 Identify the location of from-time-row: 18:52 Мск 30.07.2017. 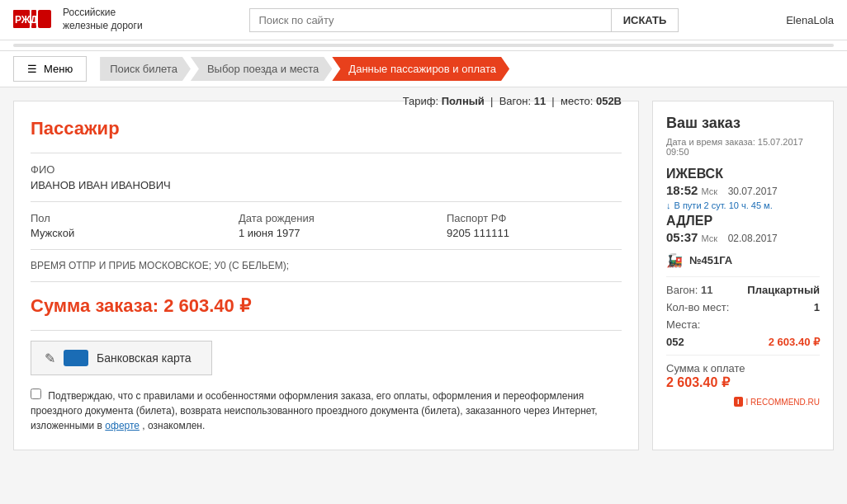
(743, 190).